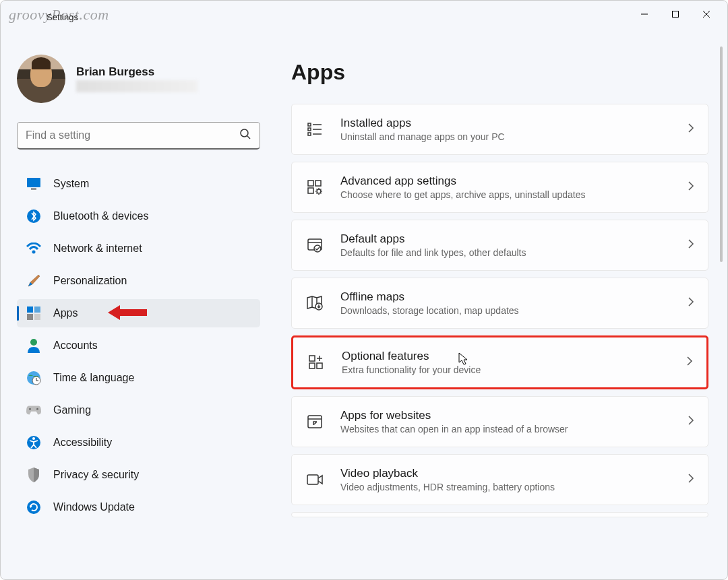 The height and width of the screenshot is (580, 728). I want to click on map-download-icon, so click(315, 303).